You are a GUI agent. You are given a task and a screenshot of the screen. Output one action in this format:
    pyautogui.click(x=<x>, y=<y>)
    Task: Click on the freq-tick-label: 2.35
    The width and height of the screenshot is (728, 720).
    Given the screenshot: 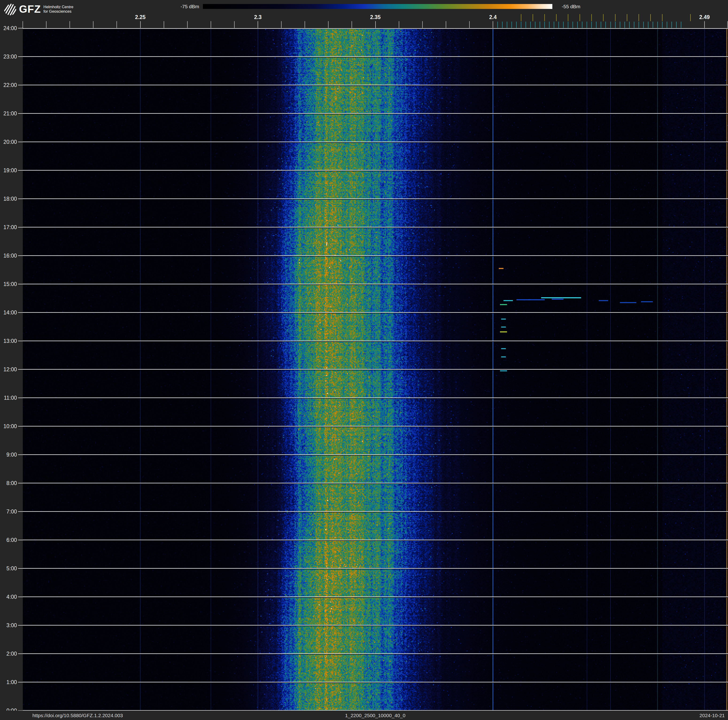 What is the action you would take?
    pyautogui.click(x=375, y=17)
    